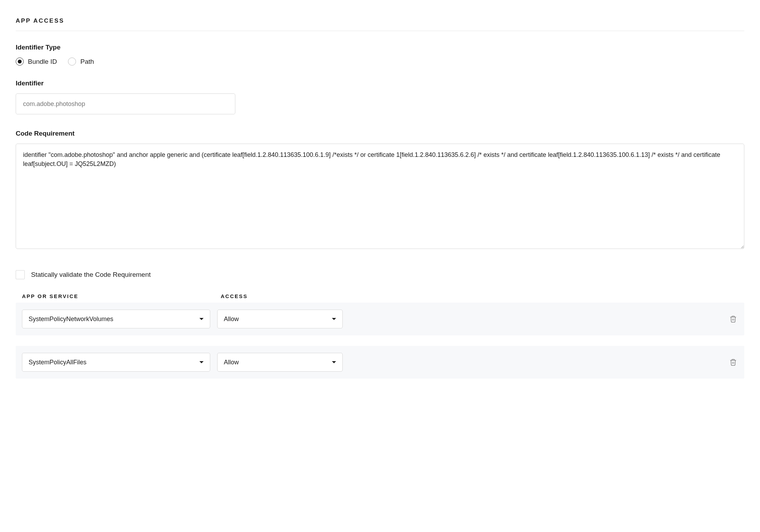  What do you see at coordinates (126, 104) in the screenshot?
I see `identifier-field` at bounding box center [126, 104].